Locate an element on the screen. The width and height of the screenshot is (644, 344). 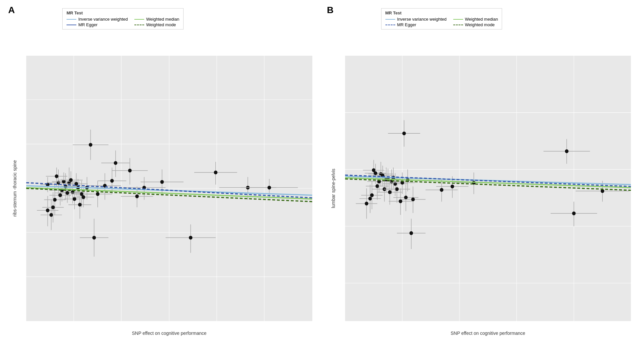
y-axis-label-a: ribs-sternum -thoracic spine is located at coordinates (15, 188).